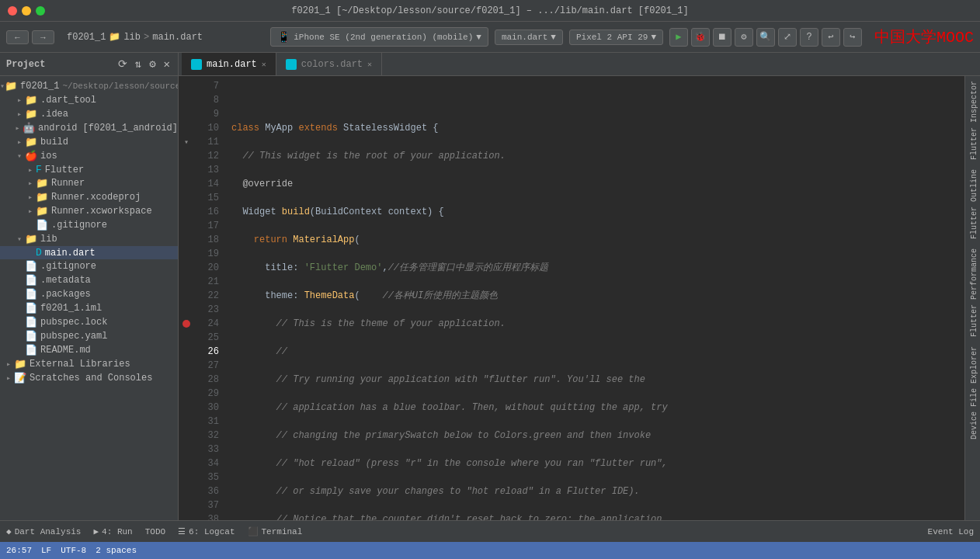 This screenshot has height=559, width=980. I want to click on file-icon-gitignore-ios: 📄, so click(42, 225).